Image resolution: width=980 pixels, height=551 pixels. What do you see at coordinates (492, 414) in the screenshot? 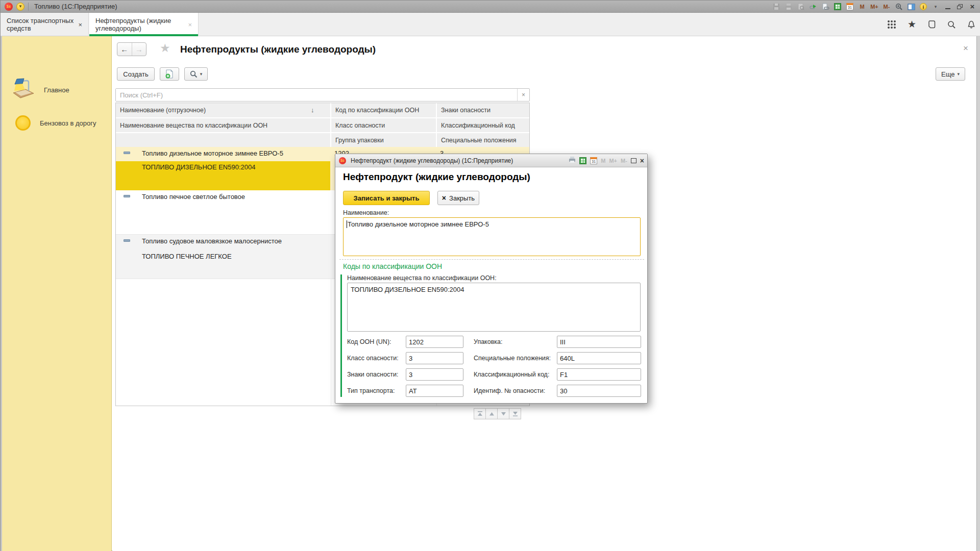
I see `previous-page-button` at bounding box center [492, 414].